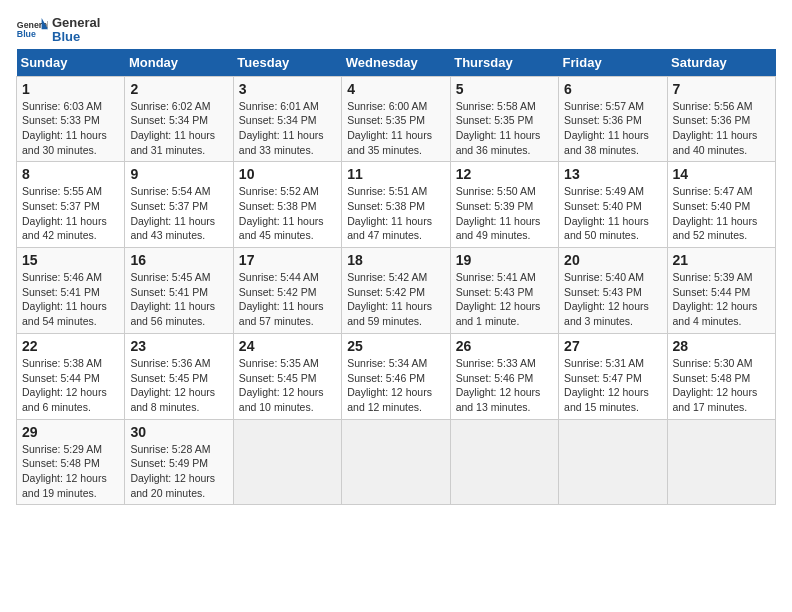 The image size is (792, 612). What do you see at coordinates (396, 119) in the screenshot?
I see `calendar-cell: 4Sunrise: 6:00 AM Sunset: 5:35 PM Daylig…` at bounding box center [396, 119].